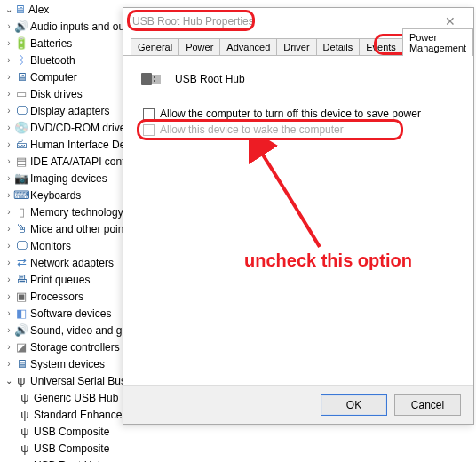 The height and width of the screenshot is (462, 476). I want to click on dialog-title: USB Root Hub Properties, so click(194, 21).